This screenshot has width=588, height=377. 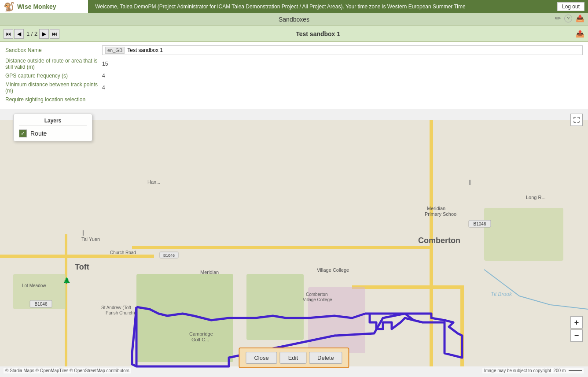 I want to click on min-distance-row: Minimum distance between track points (m…, so click(x=294, y=88).